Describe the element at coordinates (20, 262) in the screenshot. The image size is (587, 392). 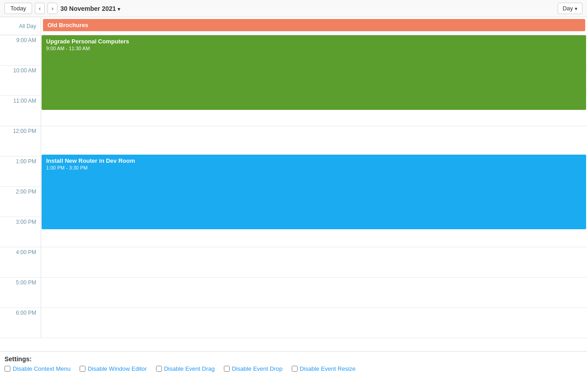
I see `time-label: 4:00 PM` at that location.